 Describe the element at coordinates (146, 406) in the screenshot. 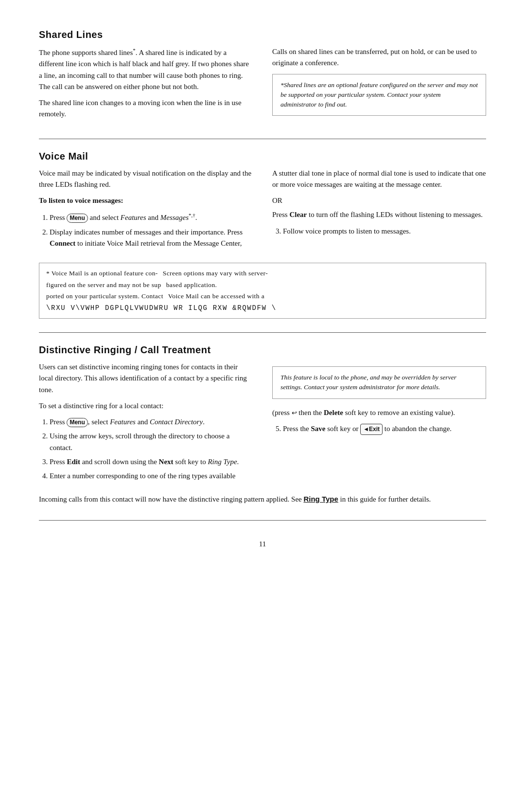

I see `distinctive-ringing-para2: To set a distinctive ring for a local co…` at that location.